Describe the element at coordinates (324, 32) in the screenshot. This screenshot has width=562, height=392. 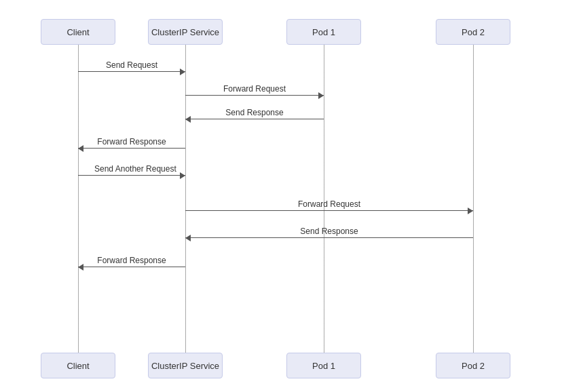
I see `actor-pod1-top: Pod 1` at that location.